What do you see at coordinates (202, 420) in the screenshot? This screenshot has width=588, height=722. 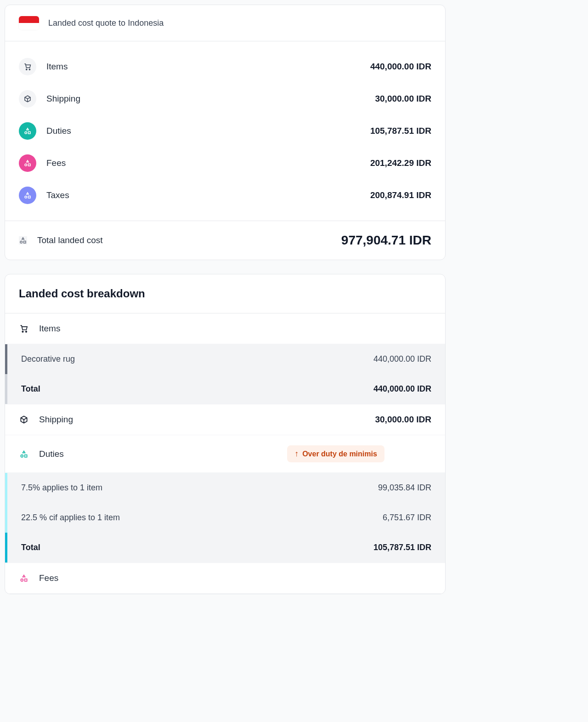 I see `section-label: Shipping` at bounding box center [202, 420].